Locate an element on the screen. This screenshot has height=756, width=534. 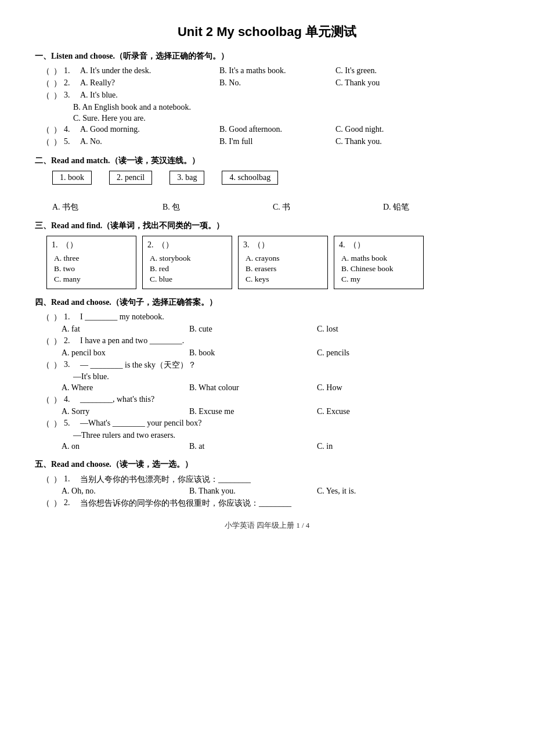
table-row: （ ） 1. I ________ my notebook. is located at coordinates (267, 318).